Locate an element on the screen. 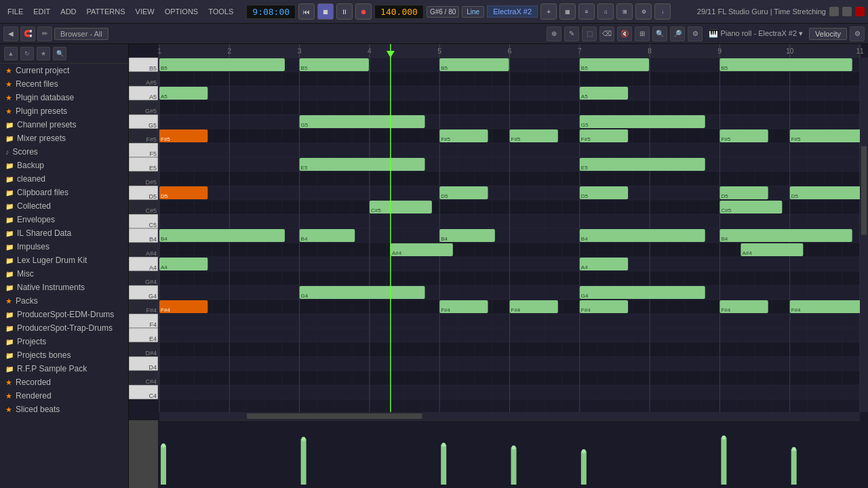  playlist-button: ≡ is located at coordinates (587, 12).